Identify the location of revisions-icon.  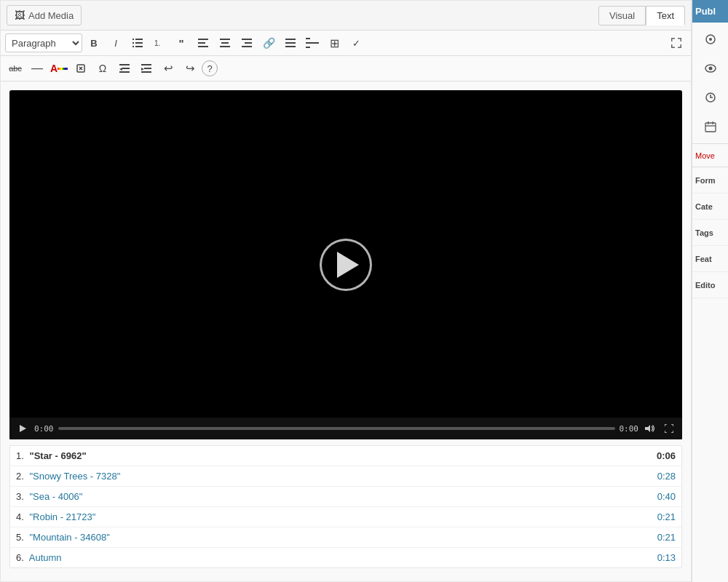
(711, 97).